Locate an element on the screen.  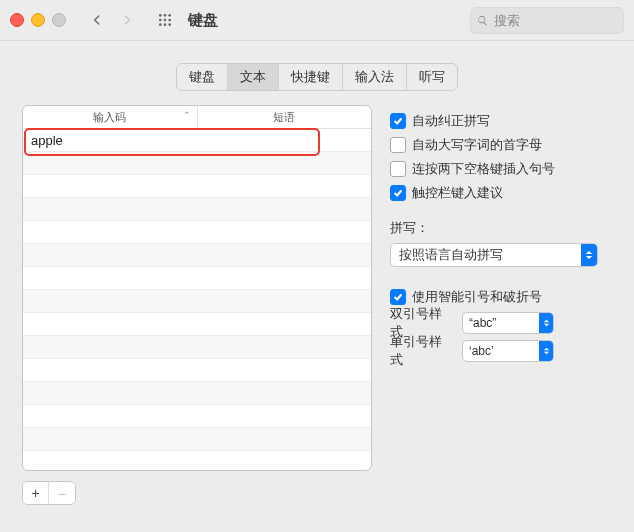
checkbox-doublespace is located at coordinates (398, 169).